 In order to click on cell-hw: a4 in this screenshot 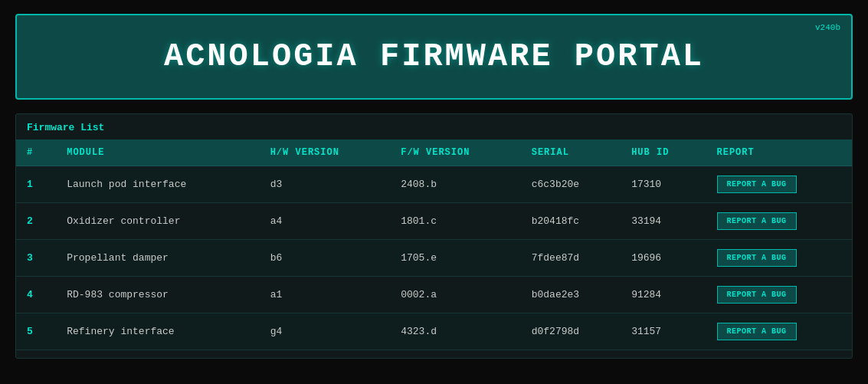, I will do `click(325, 222)`.